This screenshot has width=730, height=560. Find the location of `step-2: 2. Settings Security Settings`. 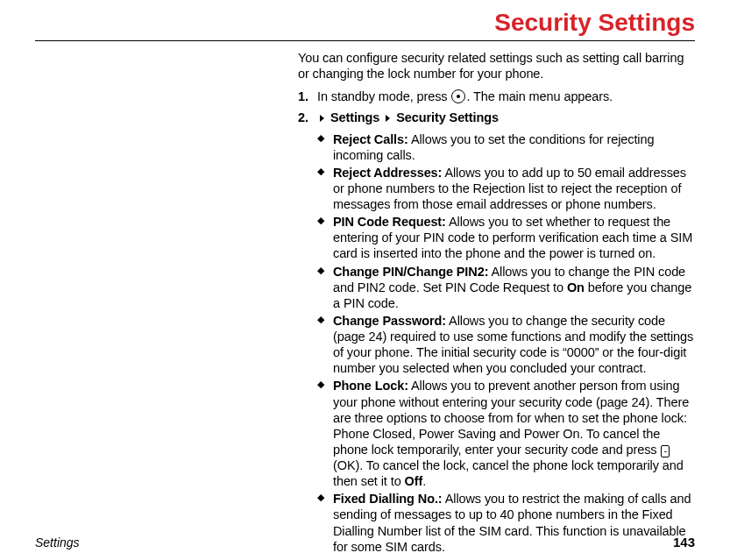

step-2: 2. Settings Security Settings is located at coordinates (496, 117).